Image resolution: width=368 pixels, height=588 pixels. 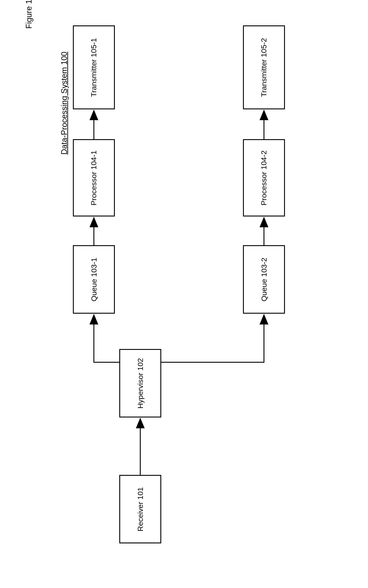 What do you see at coordinates (140, 383) in the screenshot?
I see `hypervisor-label: Hypervisor 102` at bounding box center [140, 383].